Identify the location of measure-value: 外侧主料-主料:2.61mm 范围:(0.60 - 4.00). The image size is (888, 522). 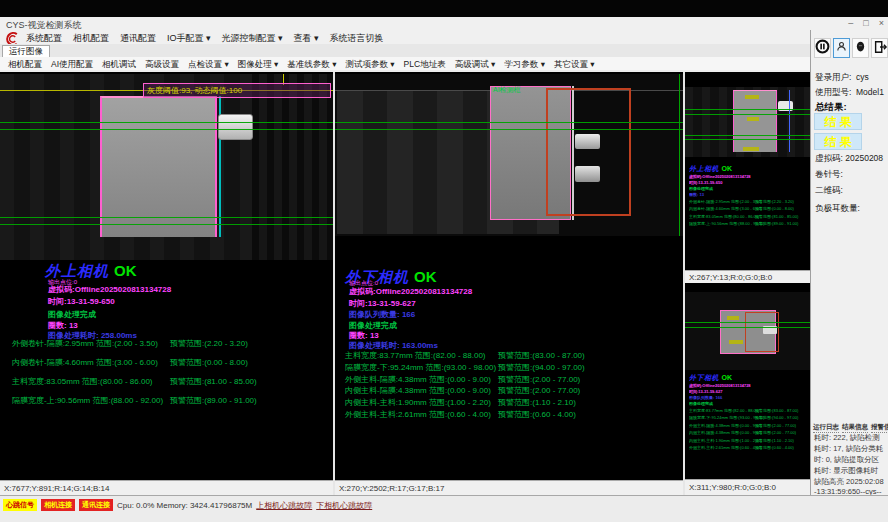
(722, 448).